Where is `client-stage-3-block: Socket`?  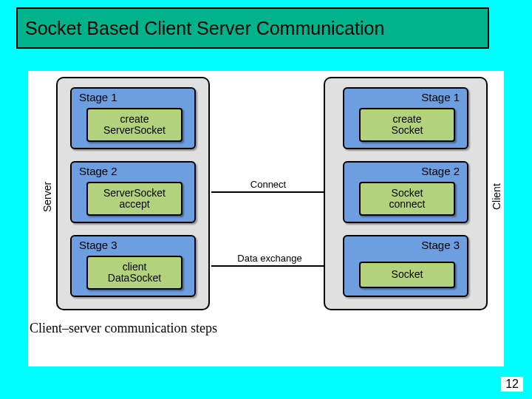
client-stage-3-block: Socket is located at coordinates (407, 275).